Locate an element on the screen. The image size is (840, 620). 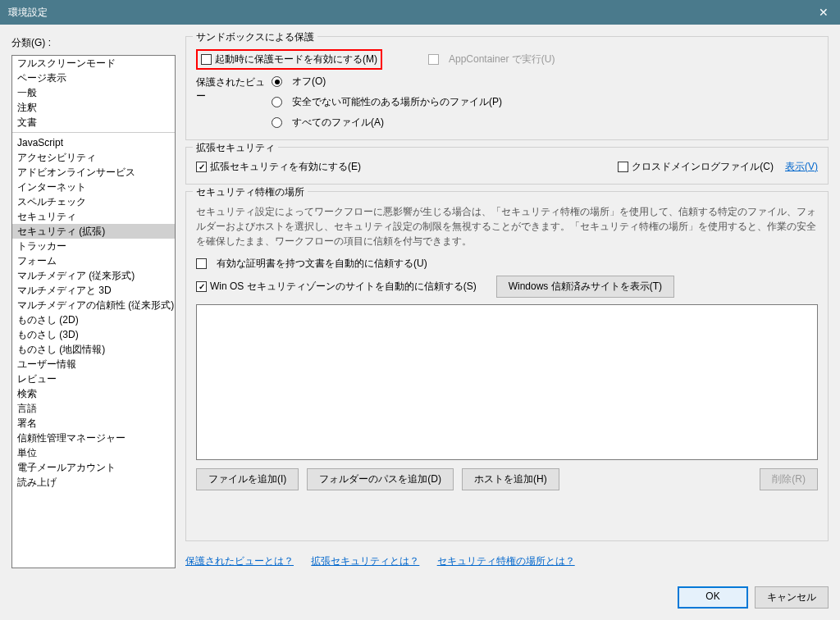
protected-view-help-link: 保護されたビューとは？ is located at coordinates (240, 561).